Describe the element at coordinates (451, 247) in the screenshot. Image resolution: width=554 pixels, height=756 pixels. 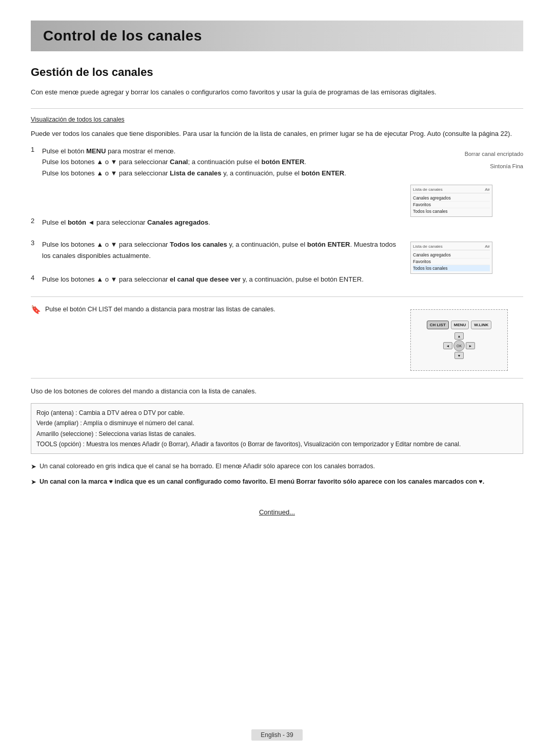
I see `screen-top-bar-3: Lista de canales Air` at that location.